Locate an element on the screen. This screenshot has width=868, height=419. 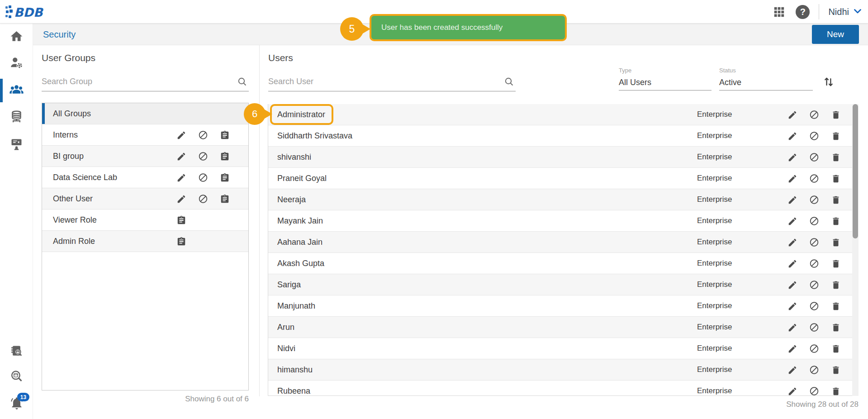
user-row: ArunEnterprise is located at coordinates (560, 328).